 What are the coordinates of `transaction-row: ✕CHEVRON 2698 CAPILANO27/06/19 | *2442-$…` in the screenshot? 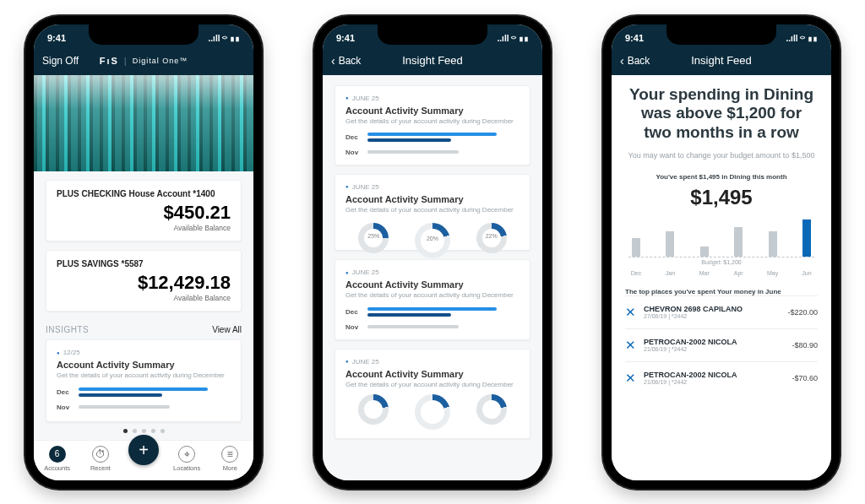 It's located at (721, 312).